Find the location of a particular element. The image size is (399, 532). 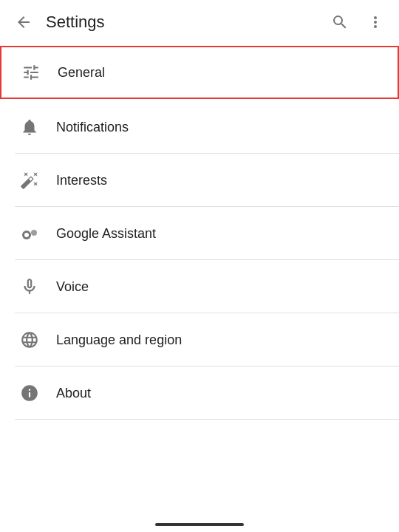

about-label: About is located at coordinates (74, 393).